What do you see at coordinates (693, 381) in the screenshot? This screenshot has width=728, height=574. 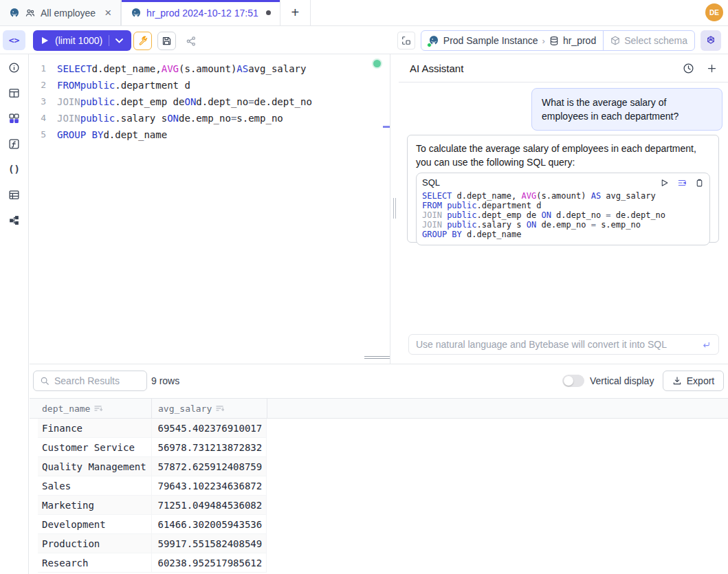 I see `export-button: Export` at bounding box center [693, 381].